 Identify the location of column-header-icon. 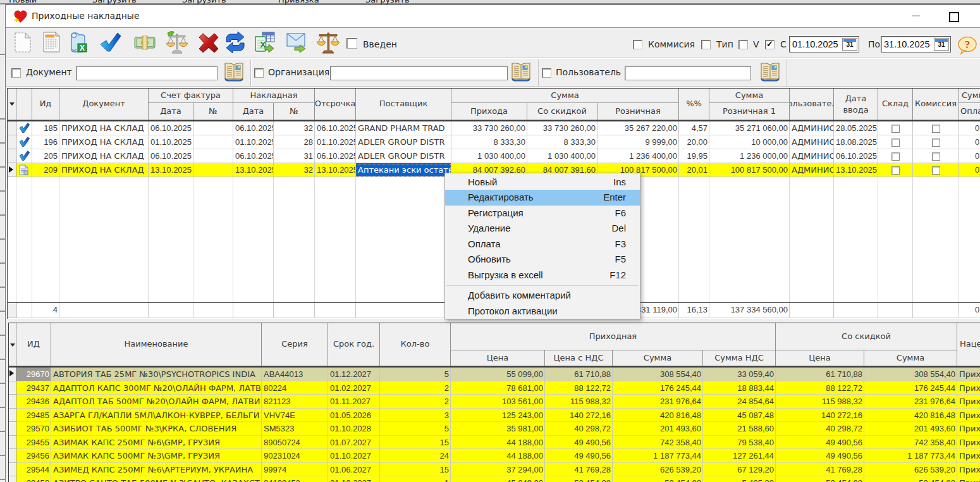
(24, 104).